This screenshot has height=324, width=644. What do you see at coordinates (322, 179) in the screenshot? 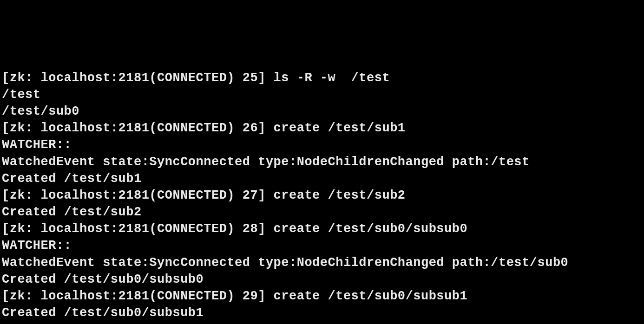
I see `terminal-line: Created /test/sub1` at bounding box center [322, 179].